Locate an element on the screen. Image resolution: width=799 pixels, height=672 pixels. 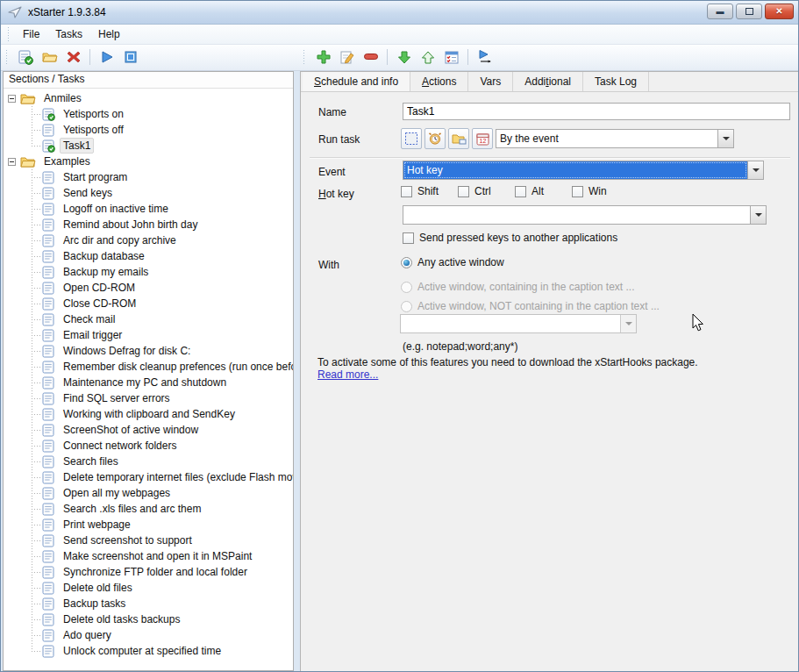
run-task-now-button is located at coordinates (484, 57).